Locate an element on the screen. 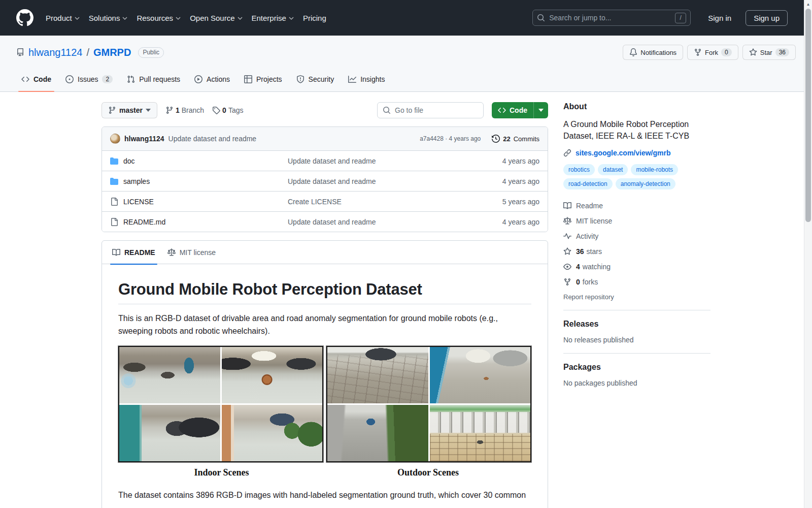 The height and width of the screenshot is (508, 812). topic-robotics: robotics is located at coordinates (579, 170).